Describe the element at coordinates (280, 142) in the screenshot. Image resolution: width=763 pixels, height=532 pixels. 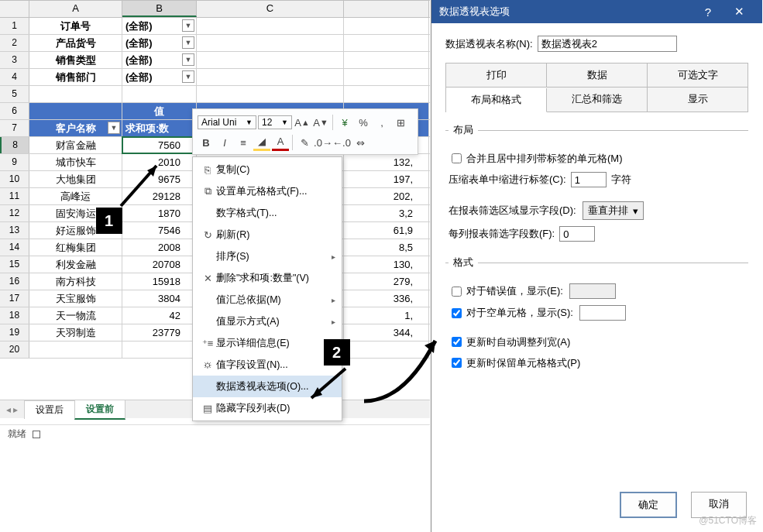
I see `font-color-icon: A` at that location.